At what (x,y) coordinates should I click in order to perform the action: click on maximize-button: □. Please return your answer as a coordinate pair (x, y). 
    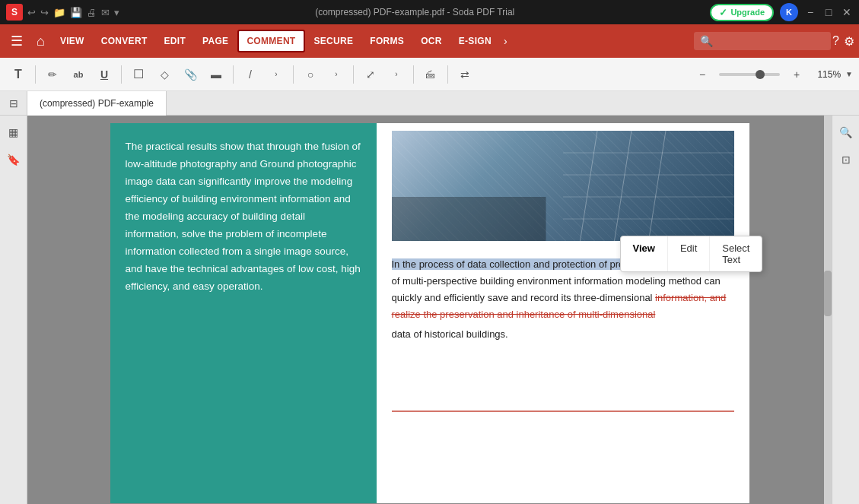
    Looking at the image, I should click on (829, 12).